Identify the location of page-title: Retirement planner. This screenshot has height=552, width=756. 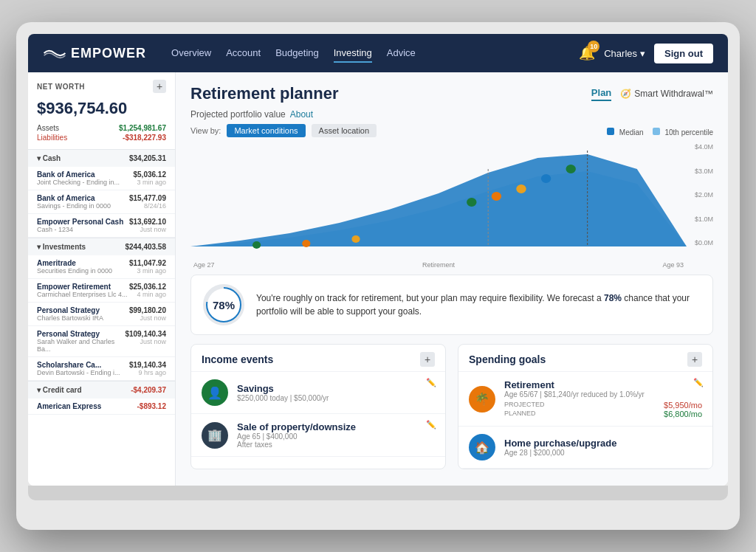
(264, 94).